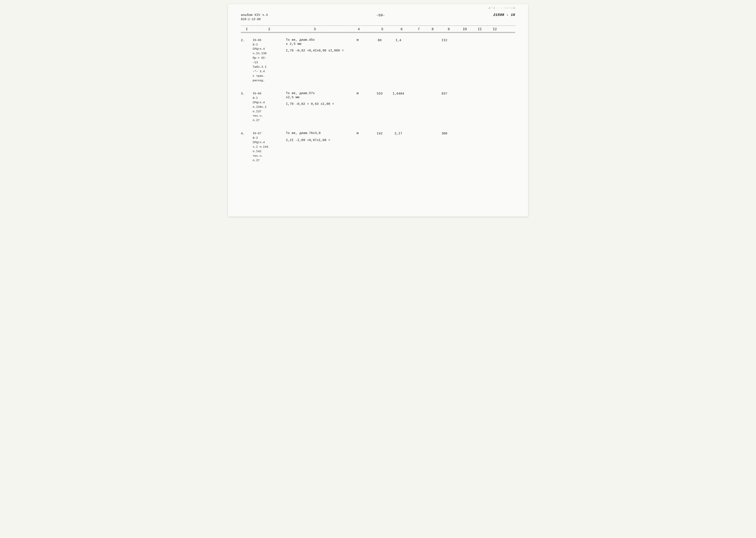 This screenshot has height=538, width=756. I want to click on col-header-9: 9, so click(449, 29).